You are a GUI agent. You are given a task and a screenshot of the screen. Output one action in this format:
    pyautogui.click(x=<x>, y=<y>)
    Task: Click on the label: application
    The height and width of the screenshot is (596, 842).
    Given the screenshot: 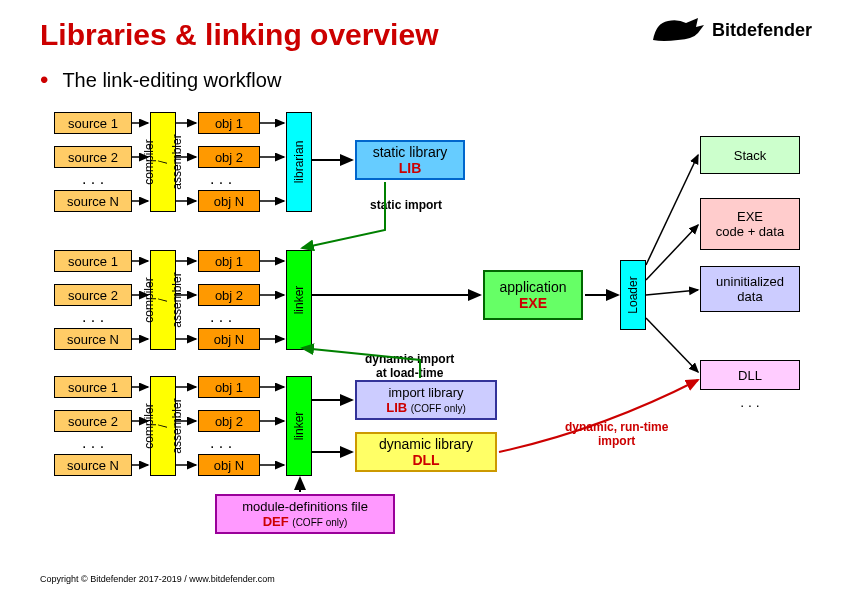 What is the action you would take?
    pyautogui.click(x=534, y=287)
    